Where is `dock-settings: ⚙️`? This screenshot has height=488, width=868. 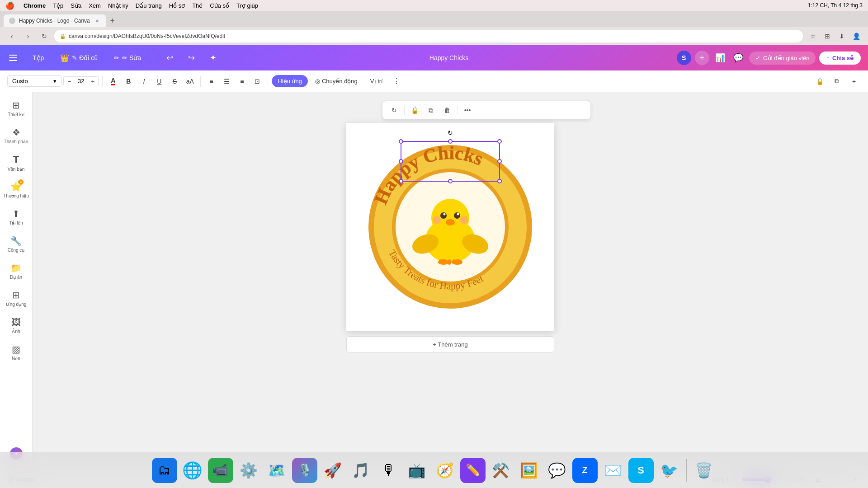
dock-settings: ⚙️ is located at coordinates (249, 470).